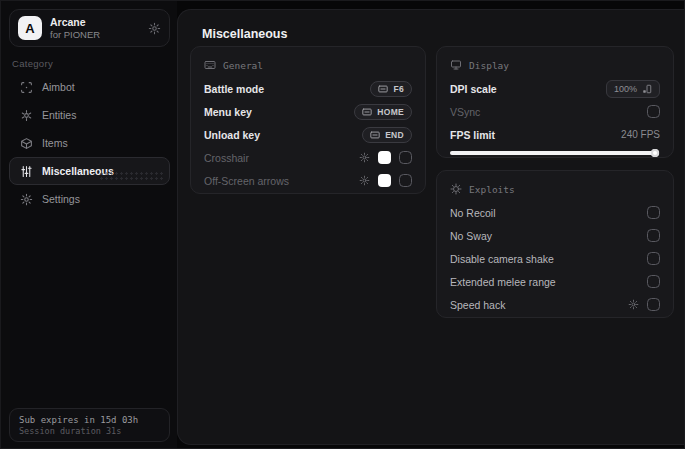  I want to click on sidebar-item-label: Settings, so click(61, 199).